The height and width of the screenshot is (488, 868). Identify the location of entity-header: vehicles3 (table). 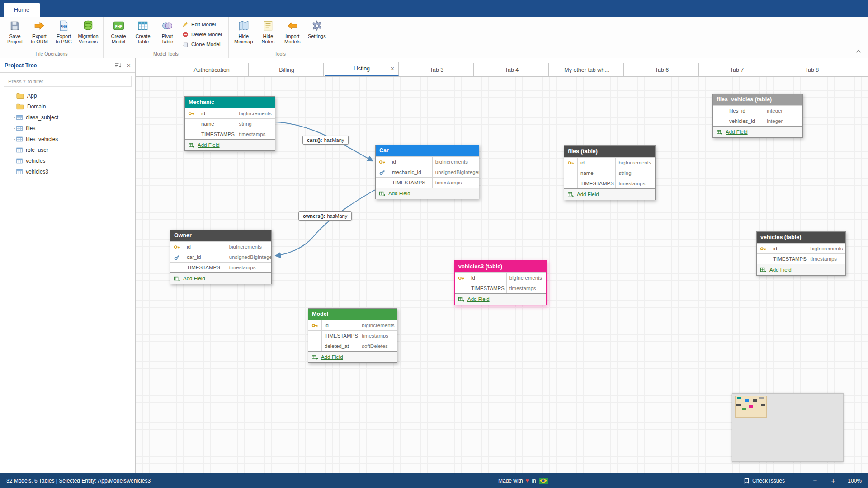
(500, 267).